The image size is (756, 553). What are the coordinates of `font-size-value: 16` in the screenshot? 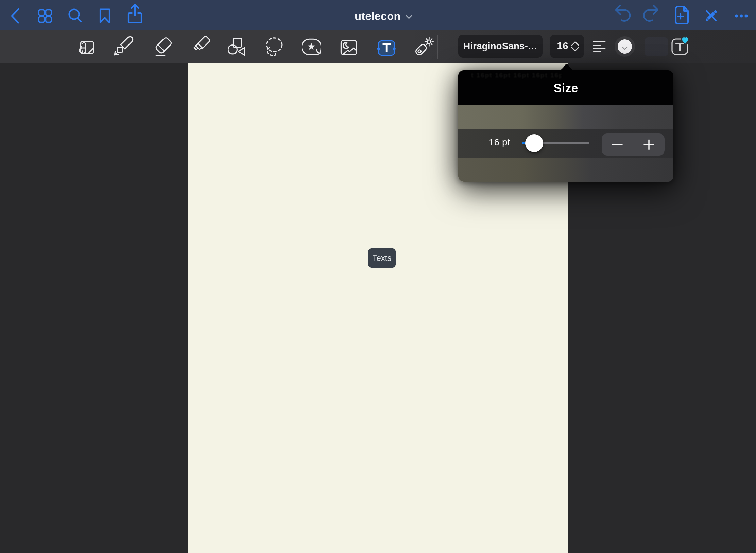 It's located at (562, 46).